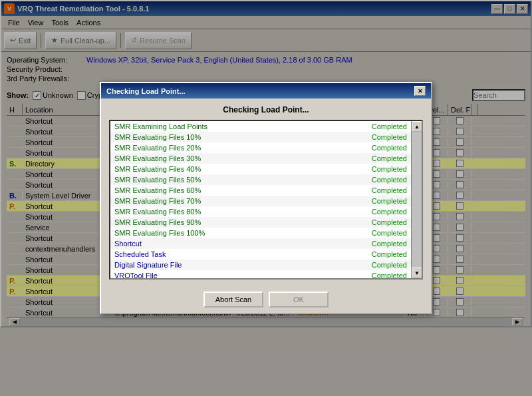  What do you see at coordinates (266, 110) in the screenshot?
I see `modal-header: Checking Load Point...` at bounding box center [266, 110].